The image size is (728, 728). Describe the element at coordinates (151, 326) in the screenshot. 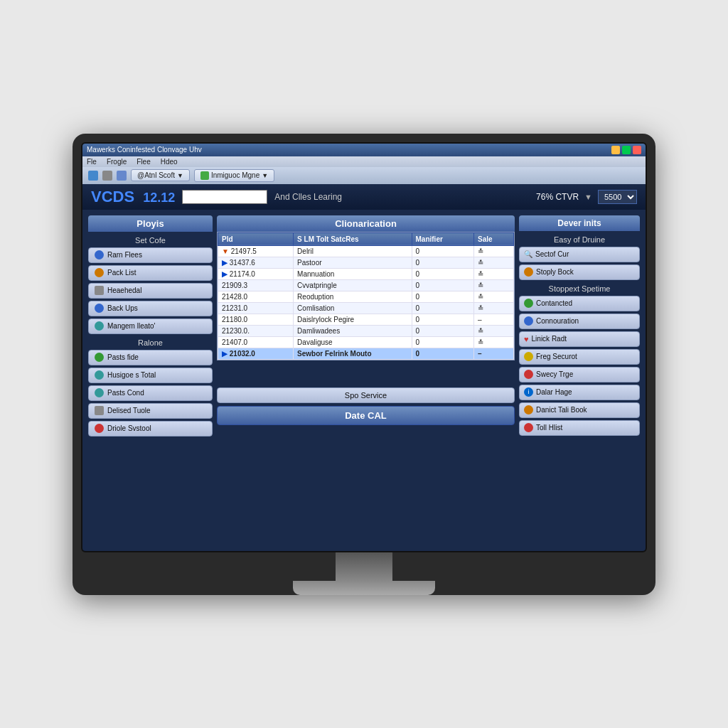

I see `btn-mangem: Mangem lleato'` at that location.